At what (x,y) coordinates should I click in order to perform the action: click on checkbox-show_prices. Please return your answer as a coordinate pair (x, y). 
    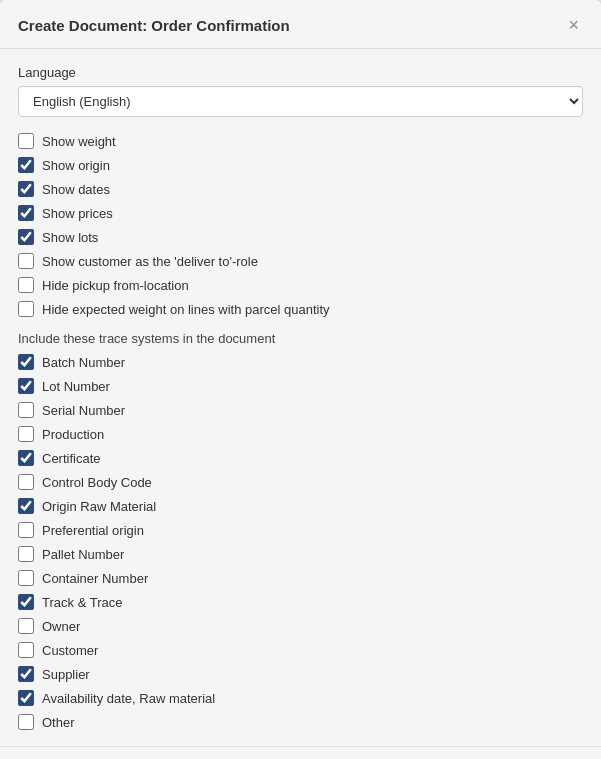
    Looking at the image, I should click on (26, 213).